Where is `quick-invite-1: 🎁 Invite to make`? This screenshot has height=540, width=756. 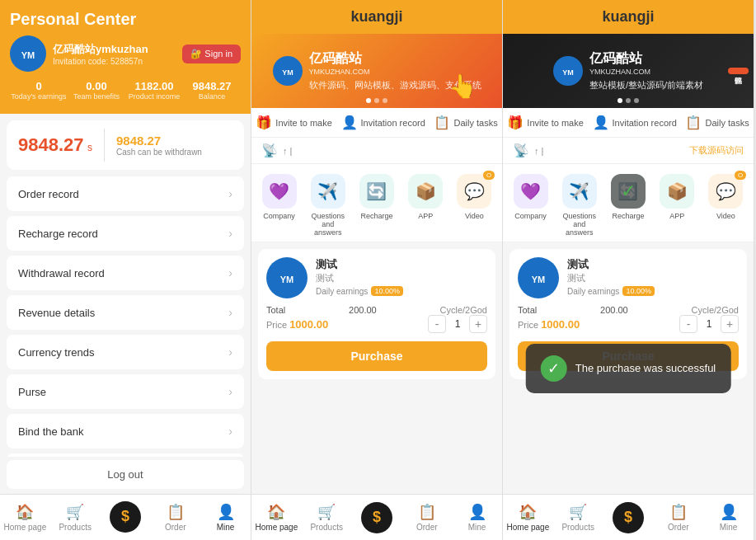 quick-invite-1: 🎁 Invite to make is located at coordinates (293, 122).